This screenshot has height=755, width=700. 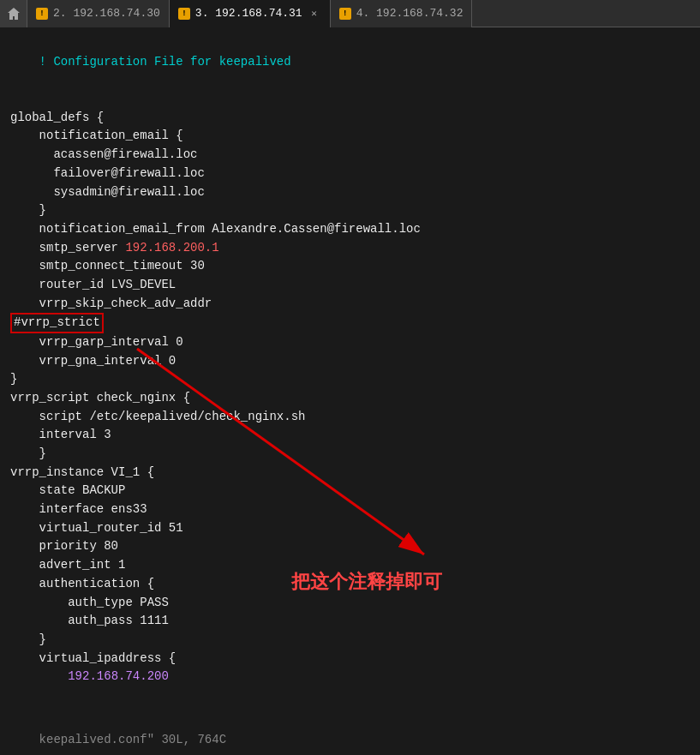 What do you see at coordinates (184, 14) in the screenshot?
I see `tab-2-icon: !` at bounding box center [184, 14].